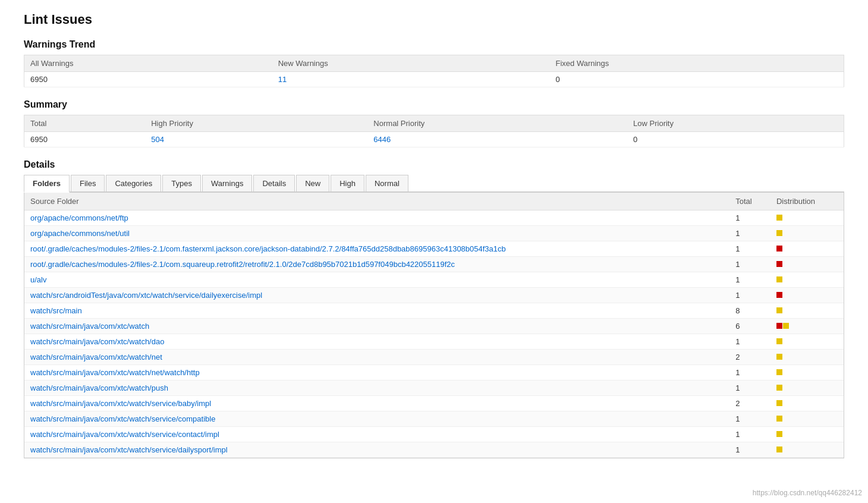  I want to click on total-cell: 6, so click(750, 326).